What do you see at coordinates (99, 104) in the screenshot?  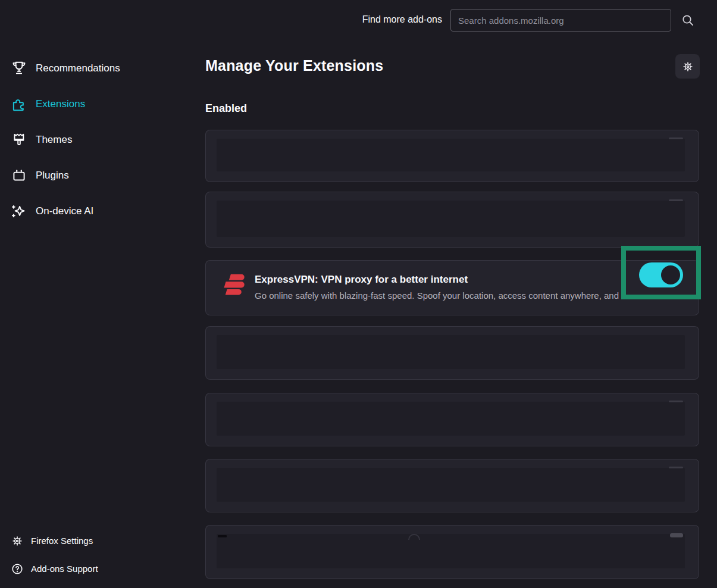 I see `sidebar-item-extensions: Extensions` at bounding box center [99, 104].